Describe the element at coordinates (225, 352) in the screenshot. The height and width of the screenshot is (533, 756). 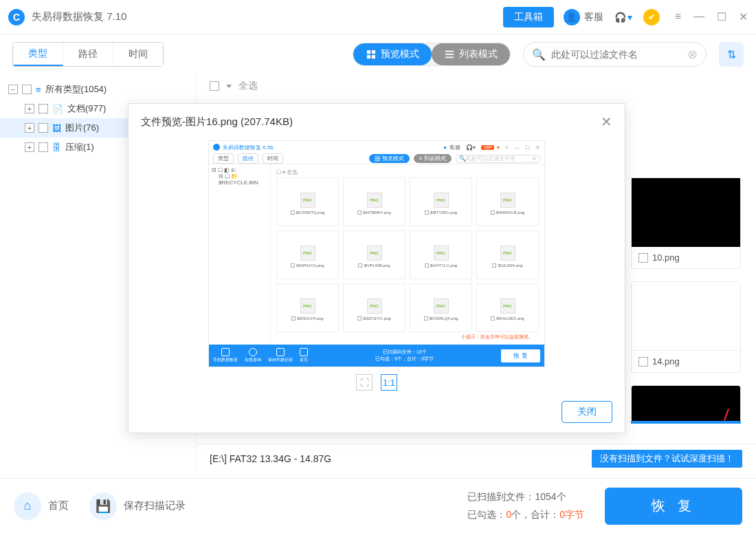
I see `mini-phone-icon` at that location.